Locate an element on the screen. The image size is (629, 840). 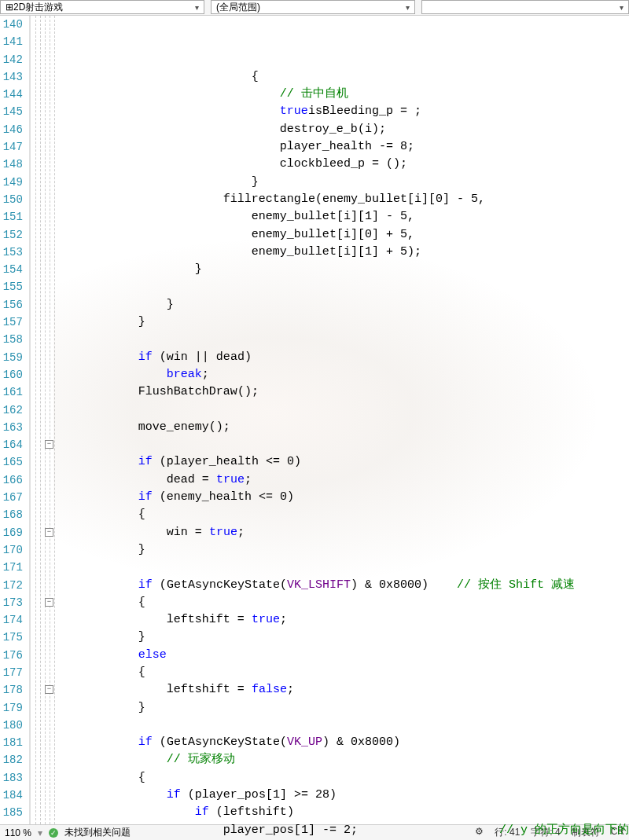
scope-dropdown-3: ▾ is located at coordinates (525, 7).